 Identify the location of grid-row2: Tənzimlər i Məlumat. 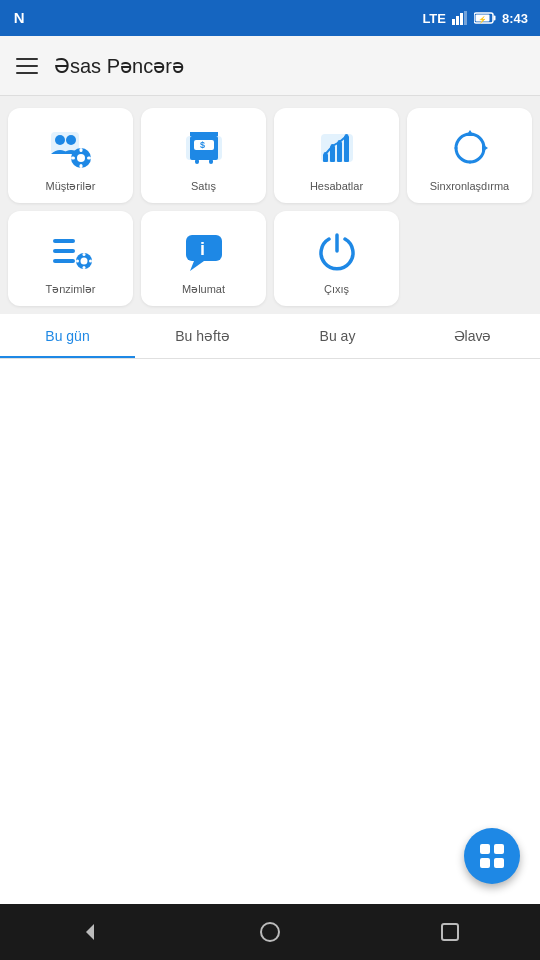
(270, 258).